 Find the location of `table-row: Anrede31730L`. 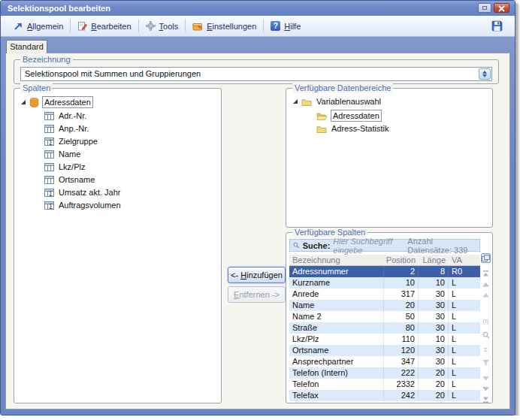

table-row: Anrede31730L is located at coordinates (385, 295).